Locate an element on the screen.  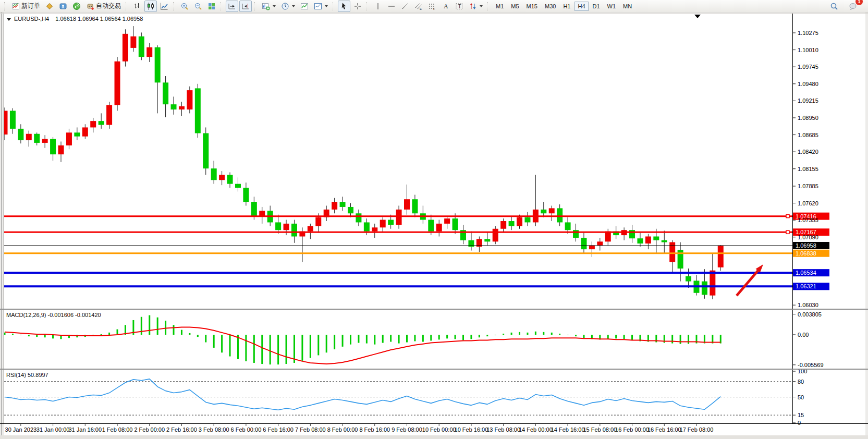
time-tick-label: 6 Feb 00:00 is located at coordinates (246, 430).